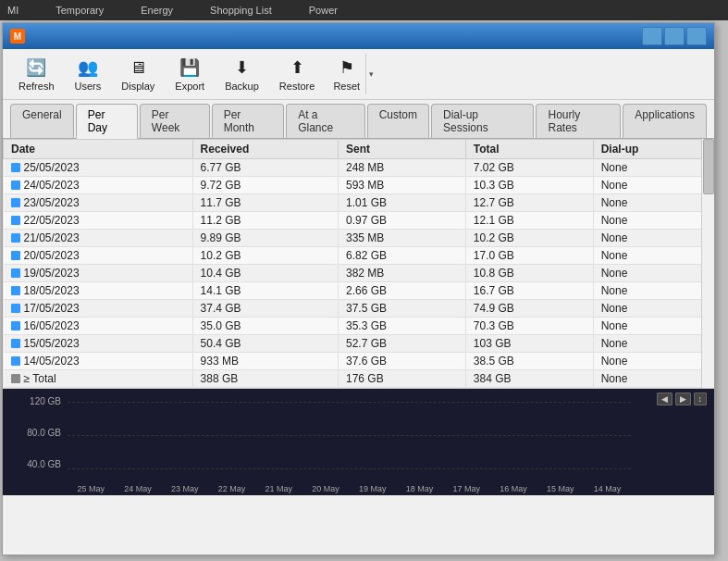 Image resolution: width=728 pixels, height=561 pixels. I want to click on col-date: Date, so click(98, 150).